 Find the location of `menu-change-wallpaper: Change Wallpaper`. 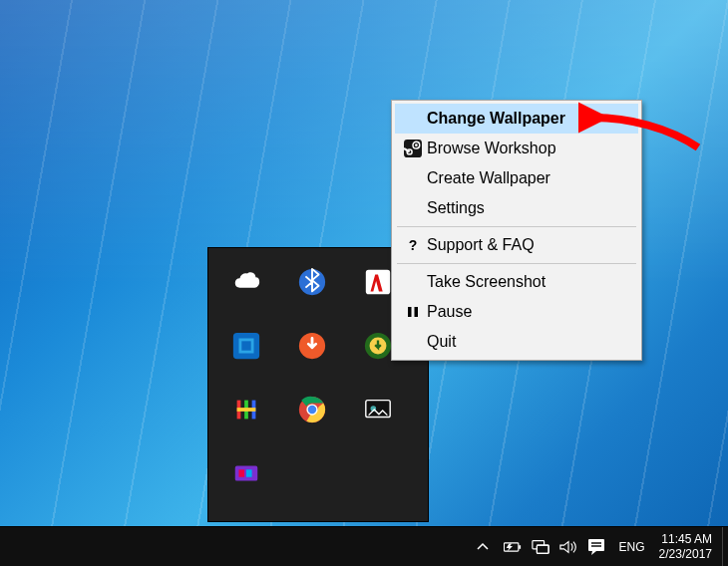

menu-change-wallpaper: Change Wallpaper is located at coordinates (517, 119).